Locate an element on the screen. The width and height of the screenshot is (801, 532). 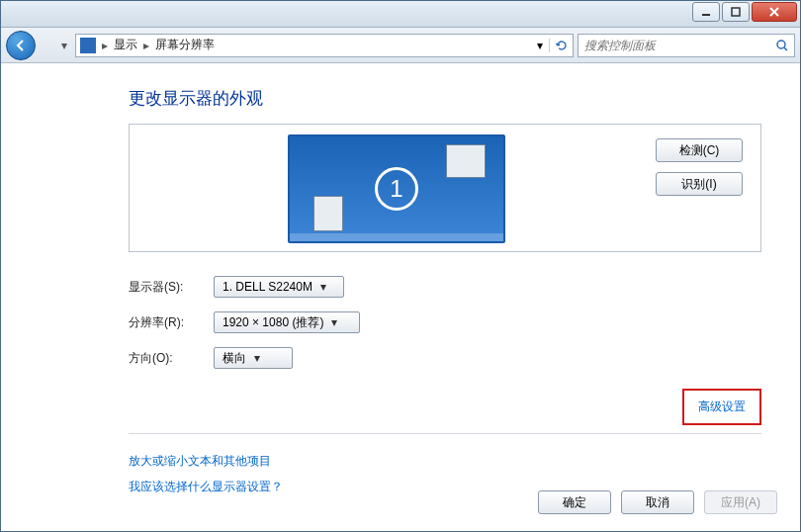
cancel-button: 取消 is located at coordinates (658, 502).